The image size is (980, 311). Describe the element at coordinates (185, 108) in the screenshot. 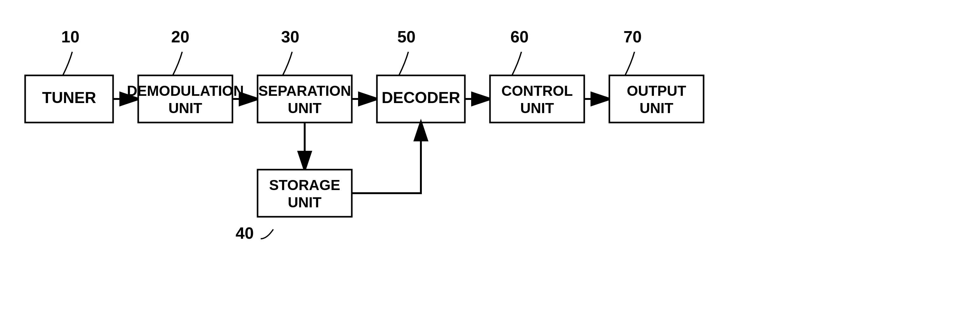

I see `demodulation-label-2: UNIT` at that location.